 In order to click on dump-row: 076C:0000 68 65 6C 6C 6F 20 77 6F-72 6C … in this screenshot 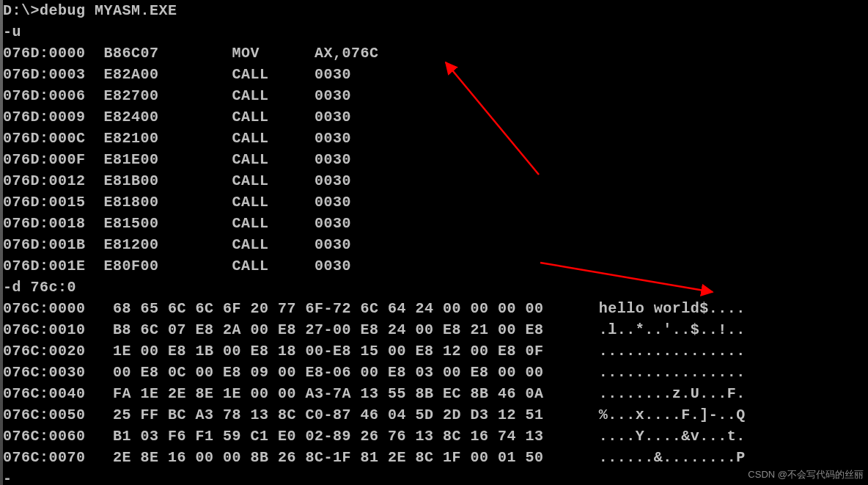, I will do `click(435, 308)`.